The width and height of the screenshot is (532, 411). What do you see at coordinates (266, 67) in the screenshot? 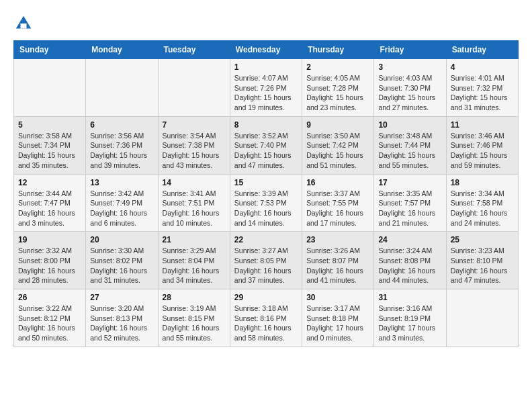
I see `day-number: 1` at bounding box center [266, 67].